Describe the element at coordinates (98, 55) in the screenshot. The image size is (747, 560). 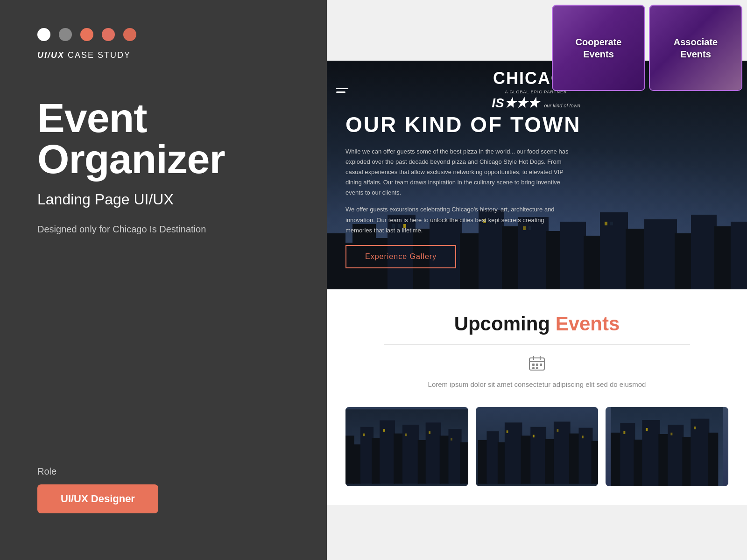
I see `brand-rest: CASE STUDY` at that location.